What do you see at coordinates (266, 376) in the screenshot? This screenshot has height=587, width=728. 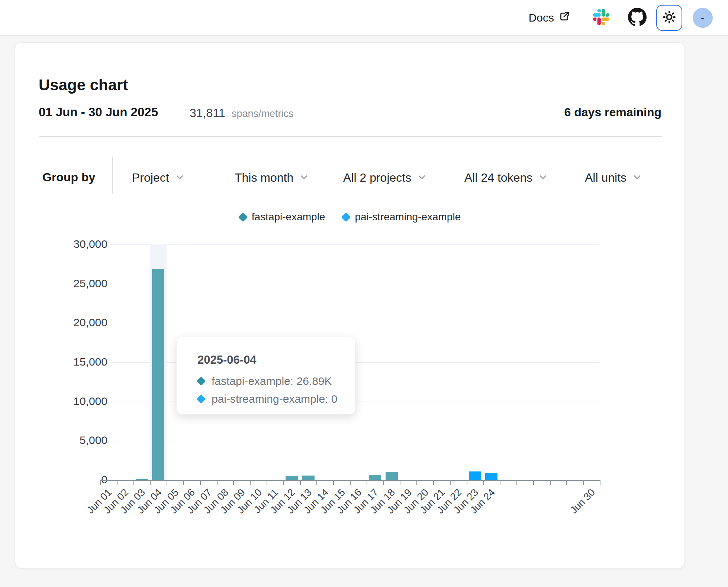 I see `chart-tooltip: 2025-06-04fastapi-example: 26.89Kpai-str…` at bounding box center [266, 376].